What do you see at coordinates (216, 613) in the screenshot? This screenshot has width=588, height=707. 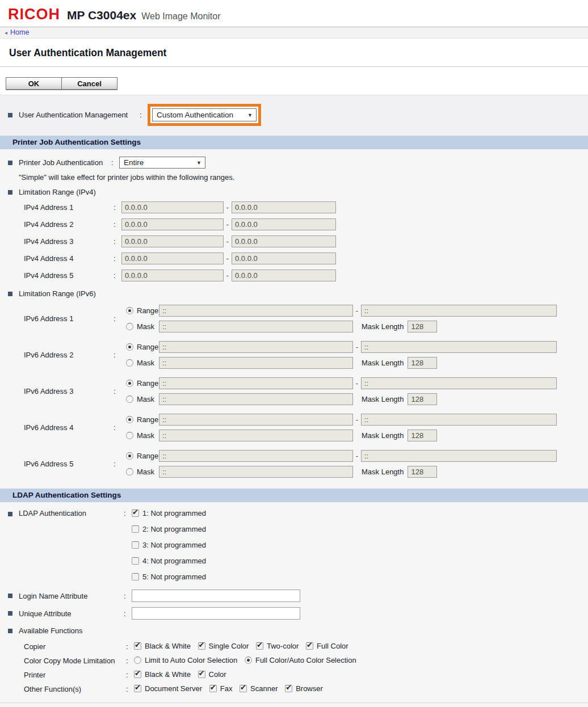 I see `unique-attr-input` at bounding box center [216, 613].